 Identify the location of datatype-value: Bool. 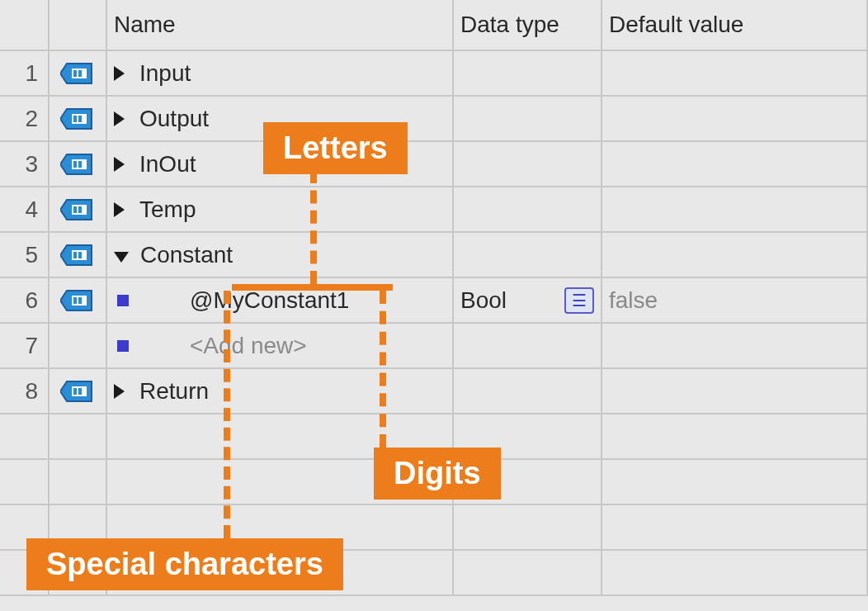
(484, 301).